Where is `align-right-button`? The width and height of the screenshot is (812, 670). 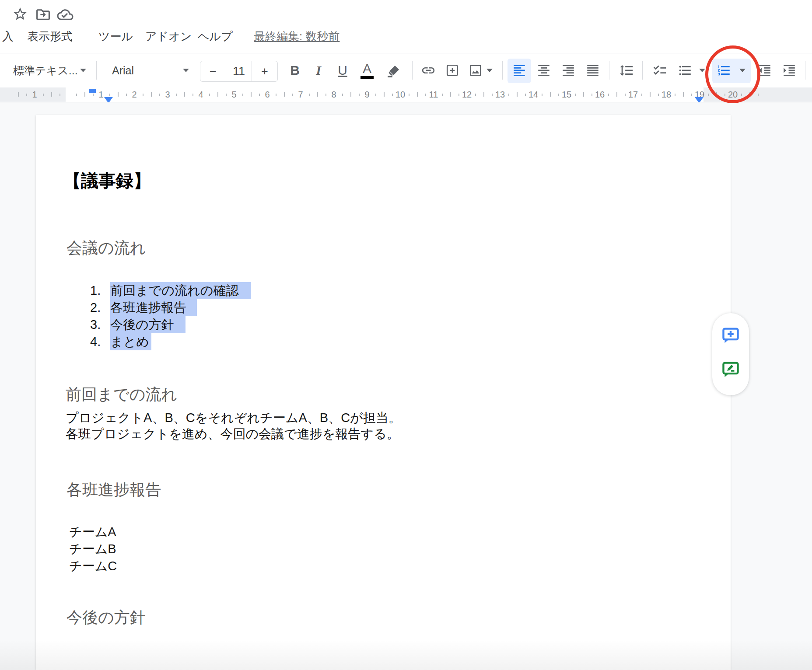 align-right-button is located at coordinates (568, 70).